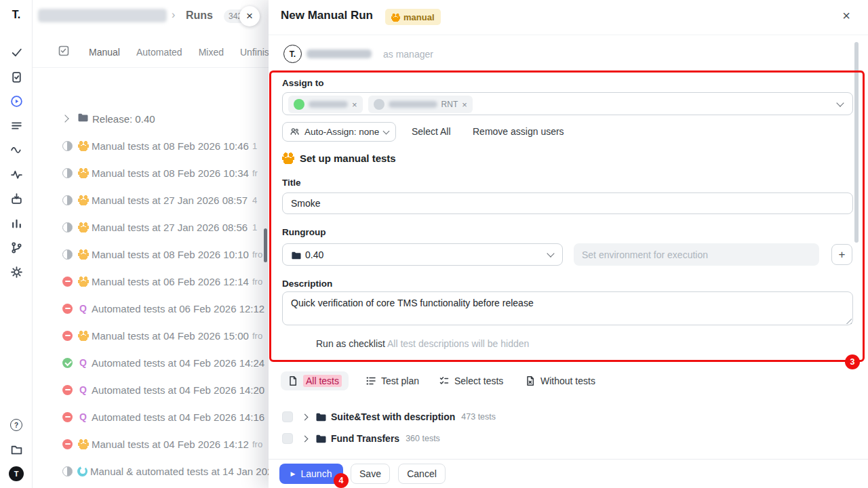 This screenshot has width=868, height=488. What do you see at coordinates (151, 390) in the screenshot?
I see `run-row: Automated tests at 04 Feb 2026 14:20` at bounding box center [151, 390].